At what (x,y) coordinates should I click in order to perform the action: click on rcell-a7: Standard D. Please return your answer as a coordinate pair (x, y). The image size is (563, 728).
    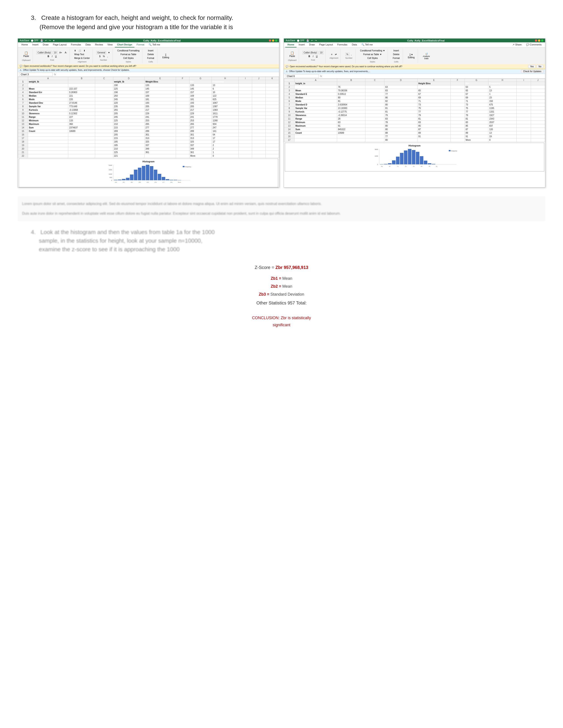
    Looking at the image, I should click on (316, 105).